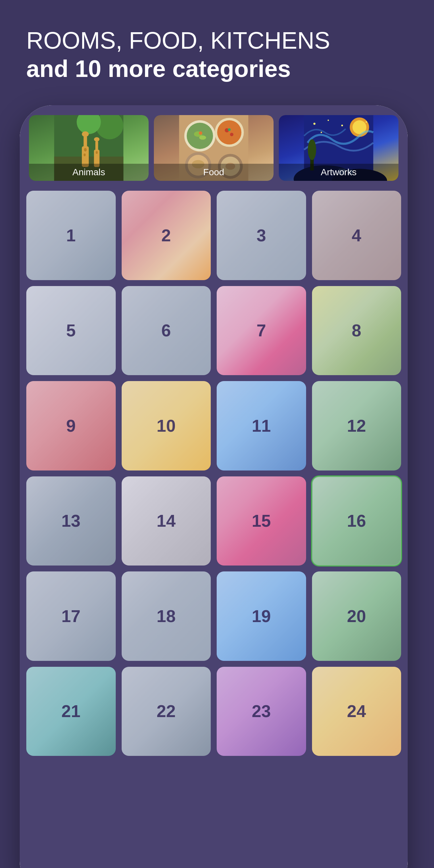  I want to click on grid-item-10: 10, so click(166, 426).